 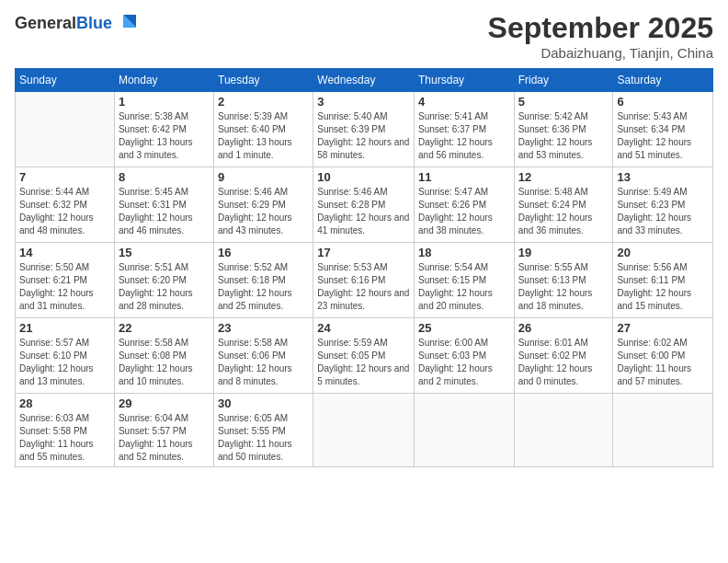 I want to click on title-block: September 2025 Dabaizhuang, Tianjin, Chi…, so click(x=601, y=36).